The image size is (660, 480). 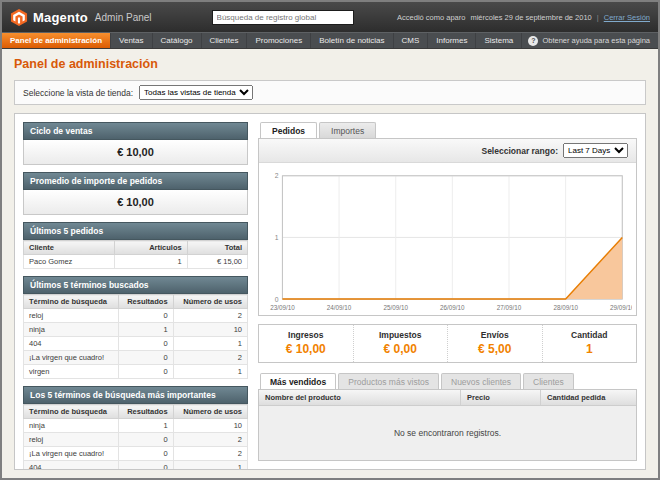 I want to click on table-cell: 2, so click(x=210, y=358).